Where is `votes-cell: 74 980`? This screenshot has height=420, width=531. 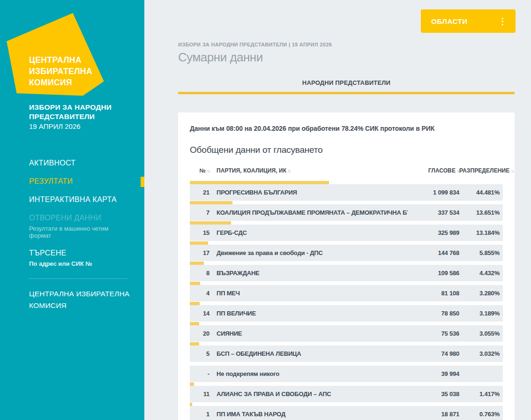
votes-cell: 74 980 is located at coordinates (434, 353).